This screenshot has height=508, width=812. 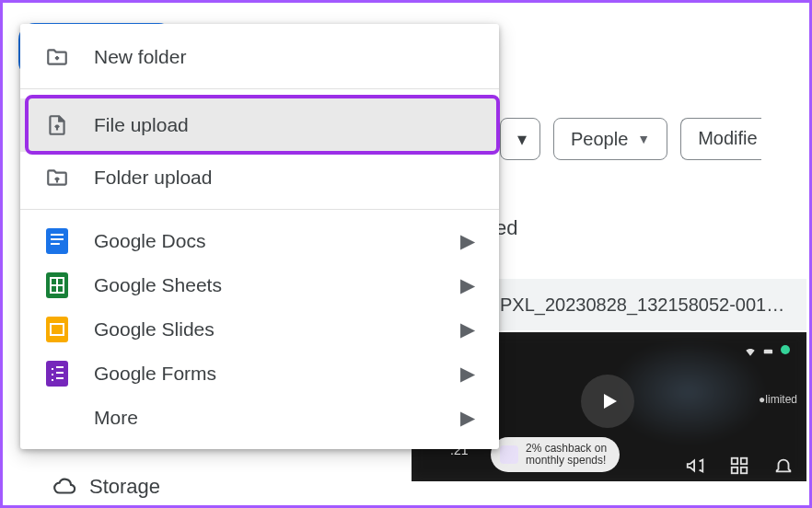 I want to click on battery-icon, so click(x=769, y=352).